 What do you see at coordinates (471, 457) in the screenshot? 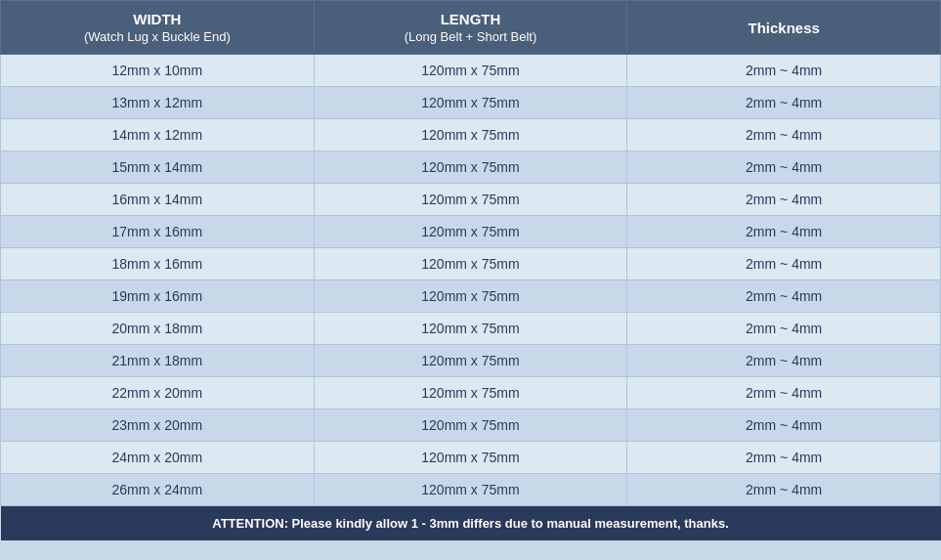
I see `table-row: 24mm x 20mm120mm x 75mm2mm ~ 4mm` at bounding box center [471, 457].